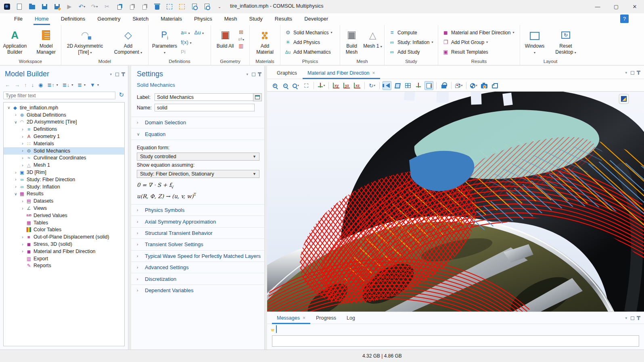 Image resolution: width=644 pixels, height=362 pixels. I want to click on new-file-icon, so click(19, 6).